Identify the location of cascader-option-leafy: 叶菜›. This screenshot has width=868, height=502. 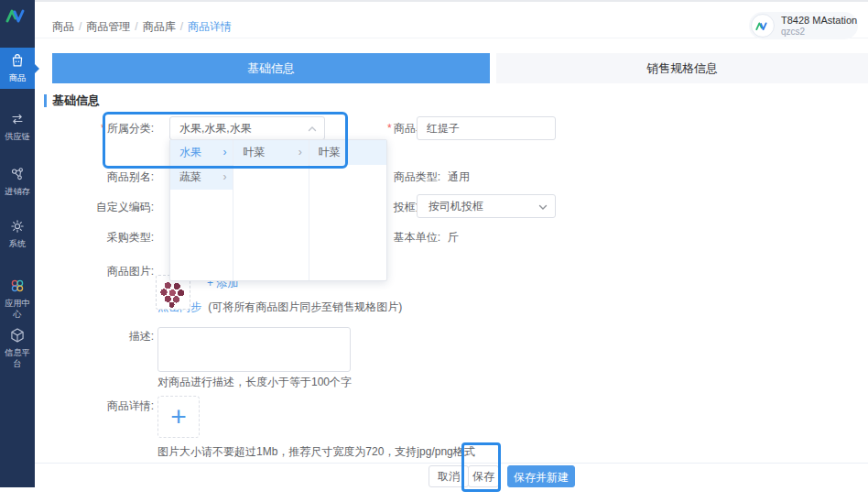
(271, 152).